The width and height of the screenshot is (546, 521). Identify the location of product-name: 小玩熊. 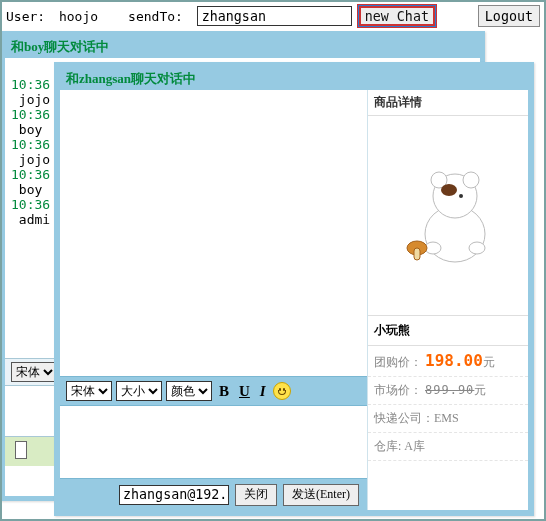
(448, 331).